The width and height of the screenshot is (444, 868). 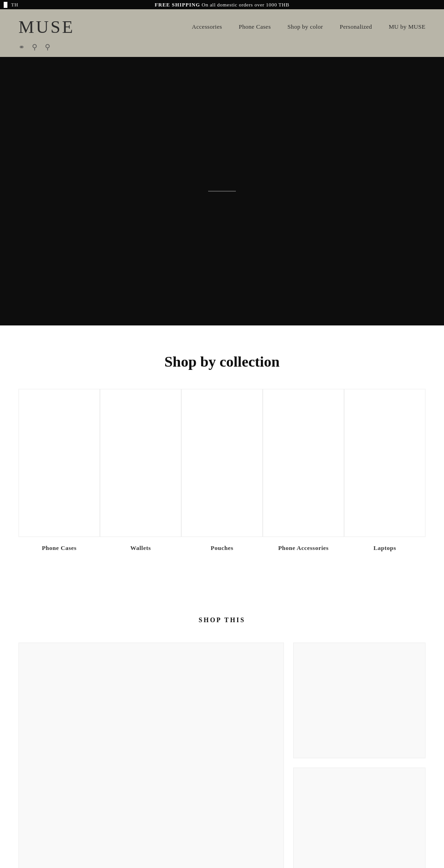 What do you see at coordinates (59, 548) in the screenshot?
I see `collection-label-phone-cases: Phone Cases` at bounding box center [59, 548].